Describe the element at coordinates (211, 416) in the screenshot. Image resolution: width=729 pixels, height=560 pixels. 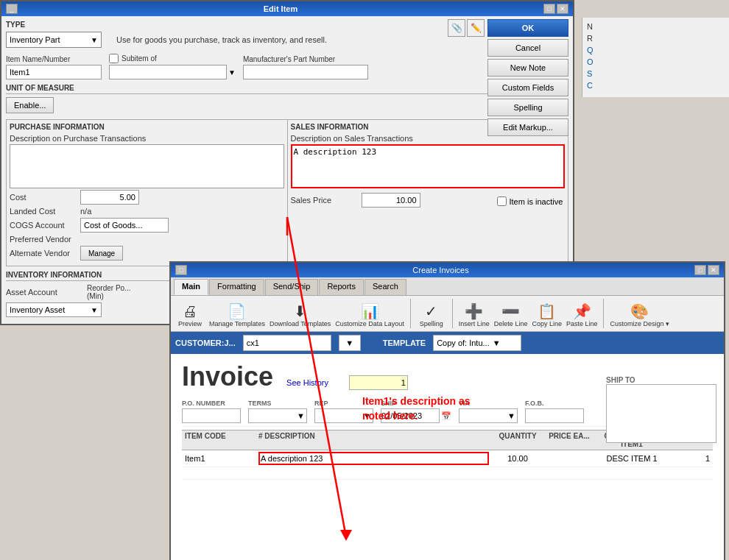
I see `po-number-input` at that location.